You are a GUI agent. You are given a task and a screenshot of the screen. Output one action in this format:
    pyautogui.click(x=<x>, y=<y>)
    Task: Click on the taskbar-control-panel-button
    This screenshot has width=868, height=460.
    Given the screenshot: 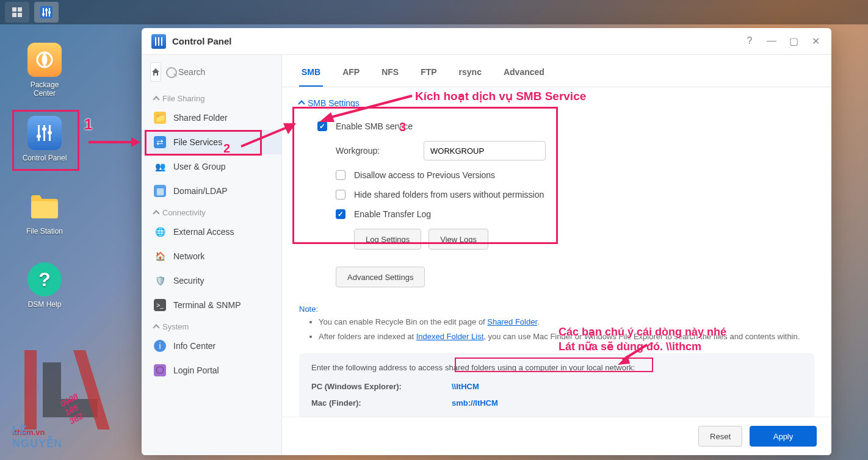 What is the action you would take?
    pyautogui.click(x=46, y=12)
    